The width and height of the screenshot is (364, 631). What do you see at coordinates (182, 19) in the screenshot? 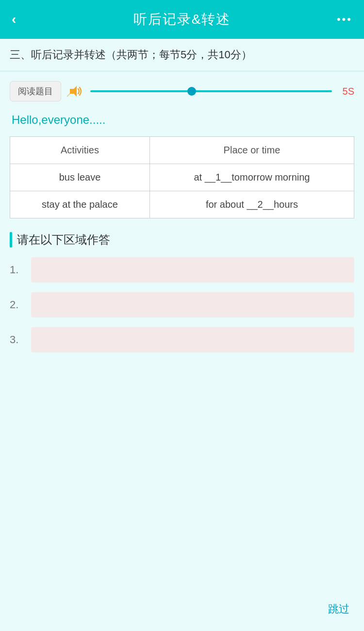
I see `app-header: ‹ 听后记录&转述 •••` at bounding box center [182, 19].